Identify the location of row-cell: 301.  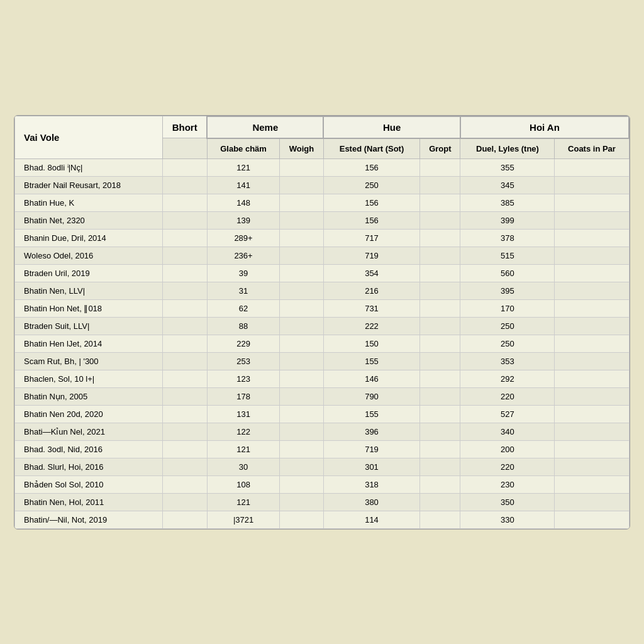
(371, 467).